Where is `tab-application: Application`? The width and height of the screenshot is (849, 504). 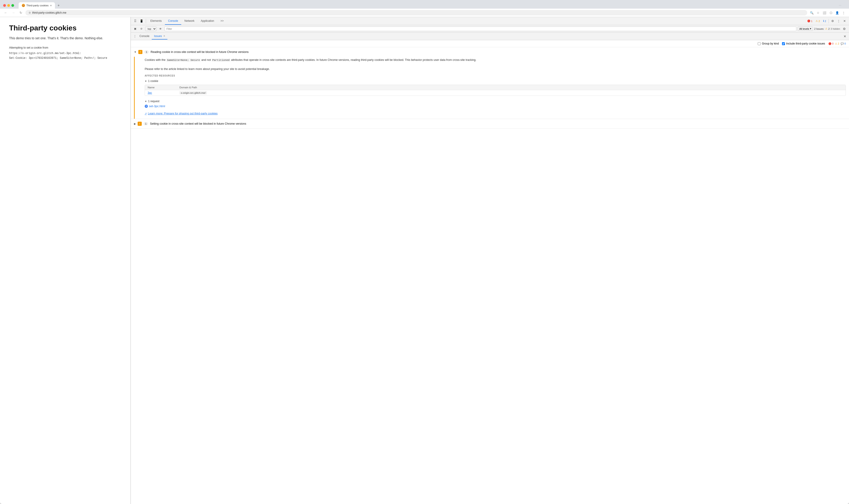
tab-application: Application is located at coordinates (208, 21).